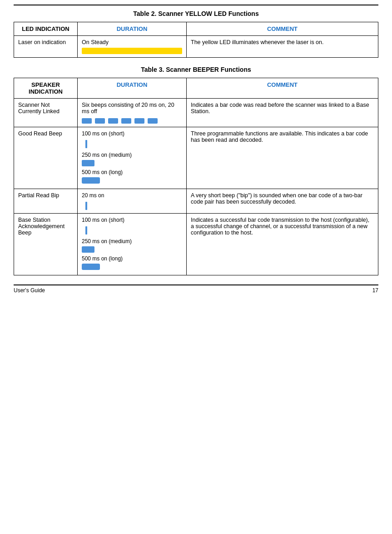  What do you see at coordinates (46, 245) in the screenshot?
I see `speaker-indication-4: Base Station Acknowledgement Beep` at bounding box center [46, 245].